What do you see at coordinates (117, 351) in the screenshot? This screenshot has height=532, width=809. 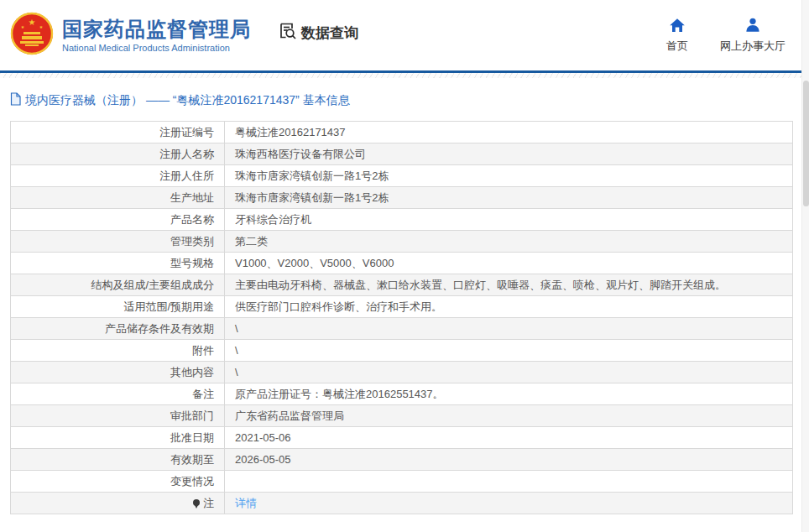 I see `row-label: 附件` at bounding box center [117, 351].